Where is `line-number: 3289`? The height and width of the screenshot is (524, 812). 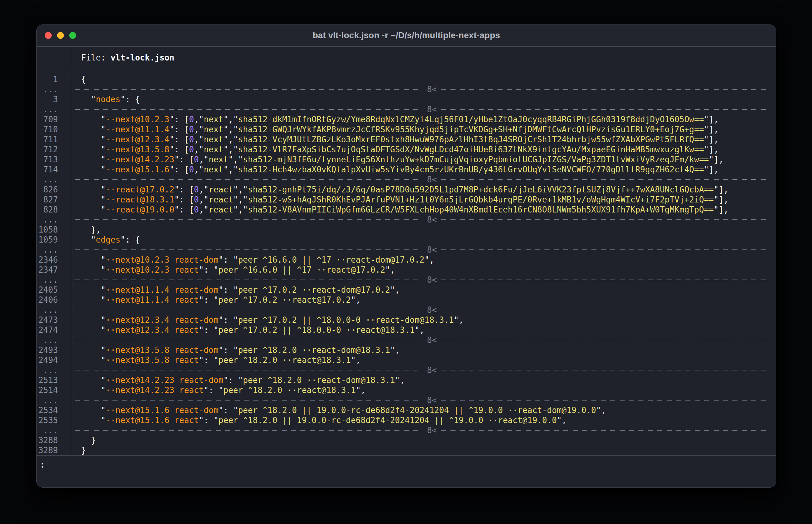 line-number: 3289 is located at coordinates (54, 451).